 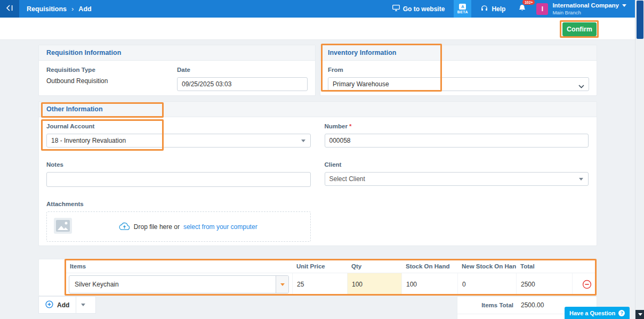 I want to click on breadcrumb: Requisitions › Add, so click(x=59, y=9).